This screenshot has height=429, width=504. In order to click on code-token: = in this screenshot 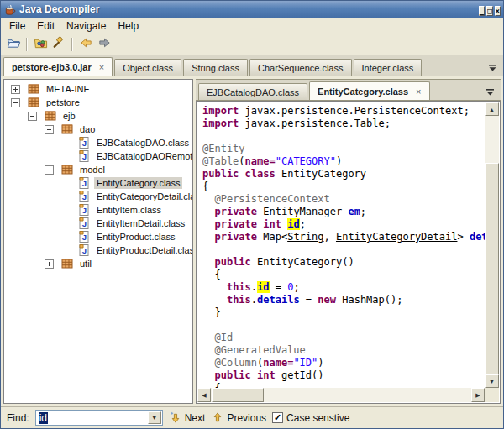, I will do `click(279, 287)`.